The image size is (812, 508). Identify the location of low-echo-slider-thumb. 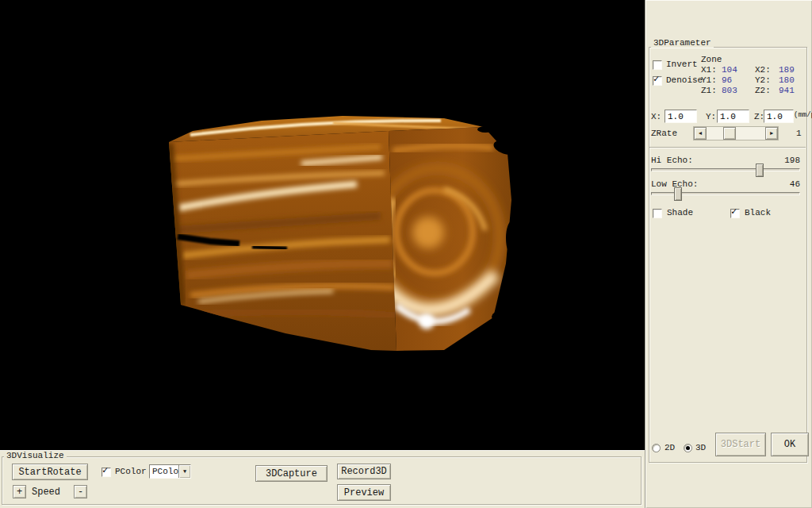
(678, 194).